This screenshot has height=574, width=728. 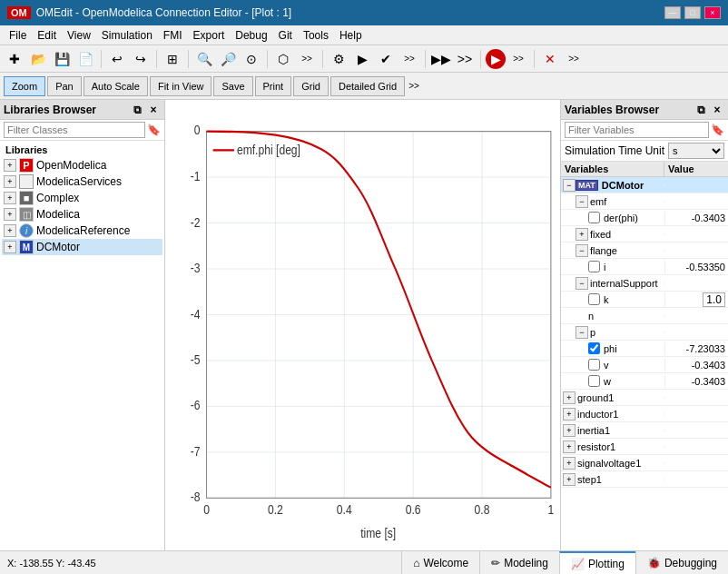 What do you see at coordinates (569, 414) in the screenshot?
I see `expand-inductor1: +` at bounding box center [569, 414].